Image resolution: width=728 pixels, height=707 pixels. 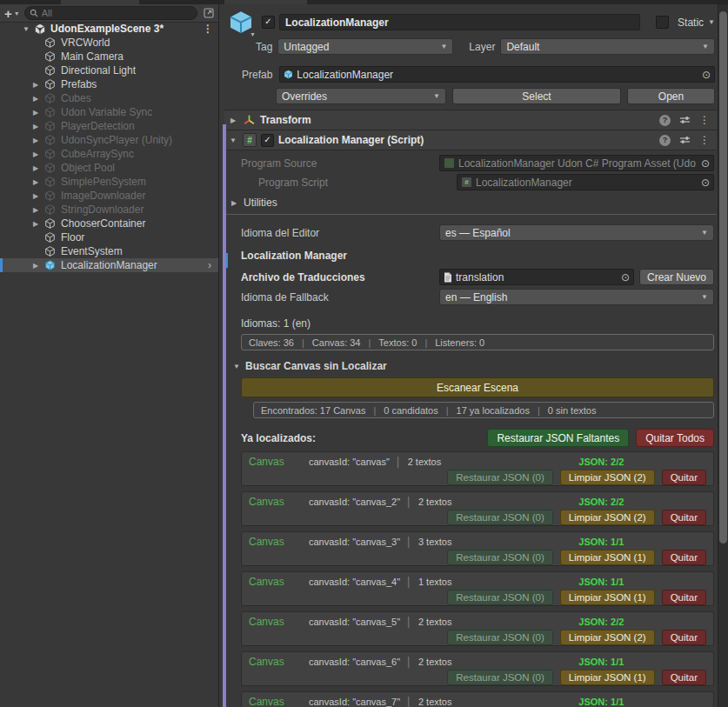 What do you see at coordinates (111, 13) in the screenshot?
I see `search-input-box` at bounding box center [111, 13].